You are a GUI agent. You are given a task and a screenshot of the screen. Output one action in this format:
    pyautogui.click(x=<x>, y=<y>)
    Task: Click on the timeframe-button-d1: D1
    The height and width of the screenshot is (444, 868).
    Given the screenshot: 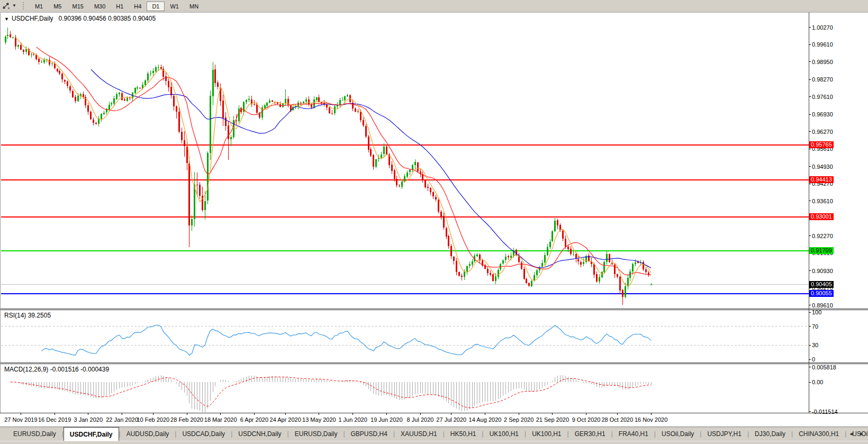 What is the action you would take?
    pyautogui.click(x=156, y=6)
    